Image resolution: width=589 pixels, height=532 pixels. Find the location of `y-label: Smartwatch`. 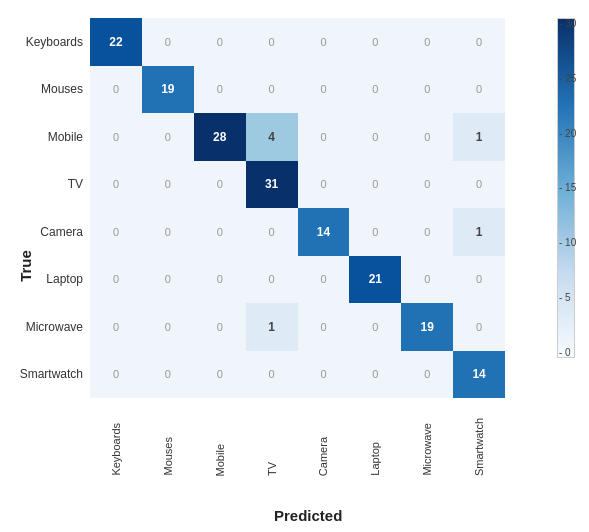

y-label: Smartwatch is located at coordinates (59, 375).